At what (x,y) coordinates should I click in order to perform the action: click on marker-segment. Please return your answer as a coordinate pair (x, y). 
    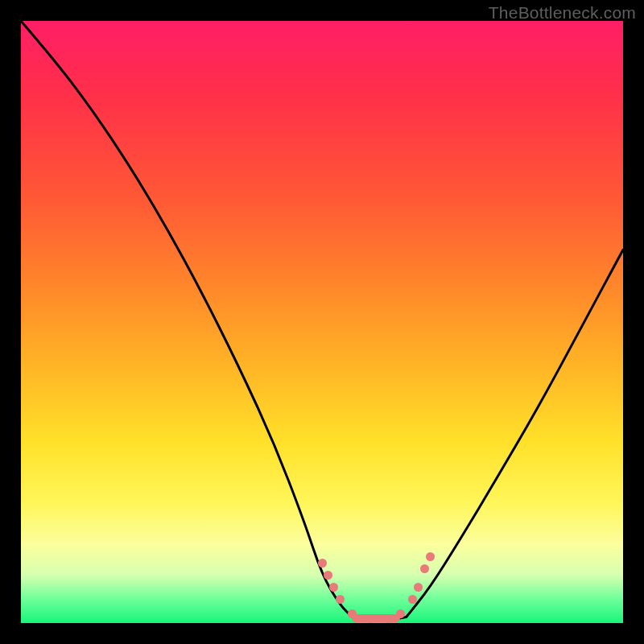
    Looking at the image, I should click on (376, 618).